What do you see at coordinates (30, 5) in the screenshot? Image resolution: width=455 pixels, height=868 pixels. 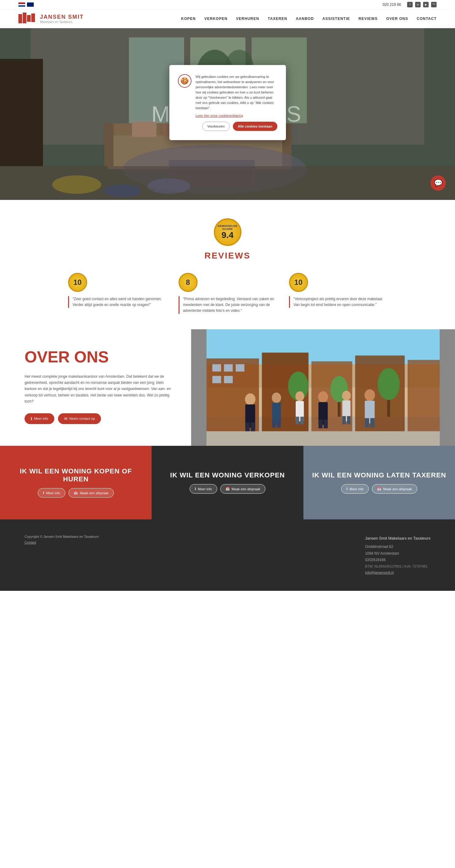 I see `flag-en-icon` at bounding box center [30, 5].